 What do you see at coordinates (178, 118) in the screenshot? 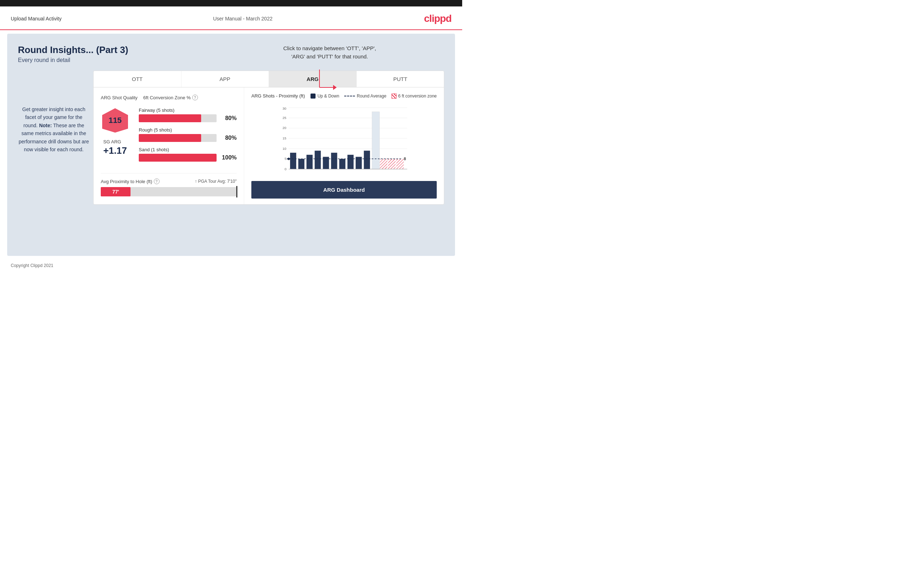
I see `bar-track-fairway` at bounding box center [178, 118].